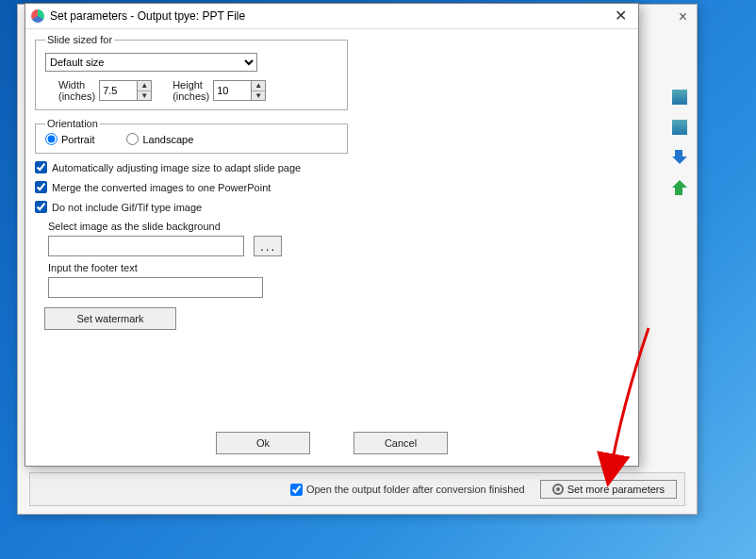 Image resolution: width=756 pixels, height=559 pixels. Describe the element at coordinates (156, 288) in the screenshot. I see `footer-text-input` at that location.